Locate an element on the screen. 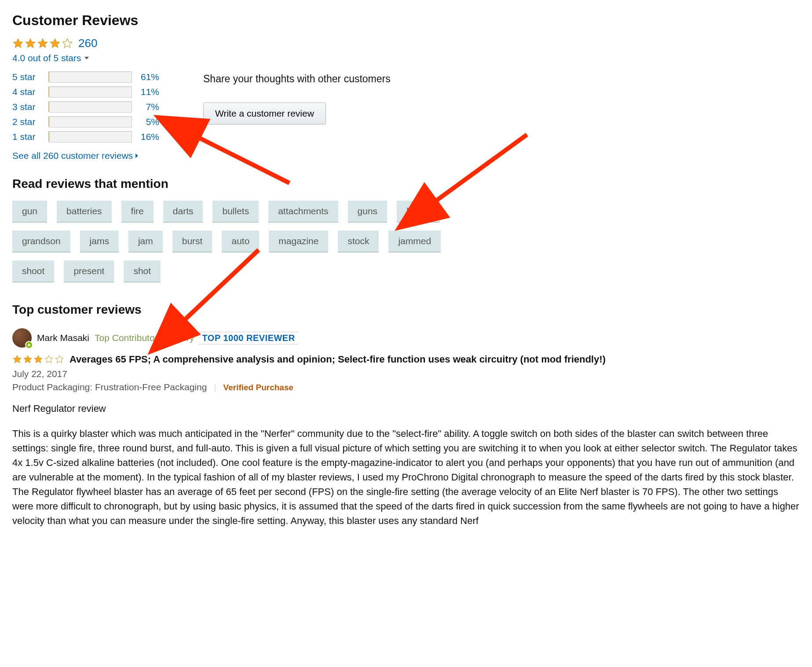 The width and height of the screenshot is (812, 667). histogram-label: 3 star is located at coordinates (28, 107).